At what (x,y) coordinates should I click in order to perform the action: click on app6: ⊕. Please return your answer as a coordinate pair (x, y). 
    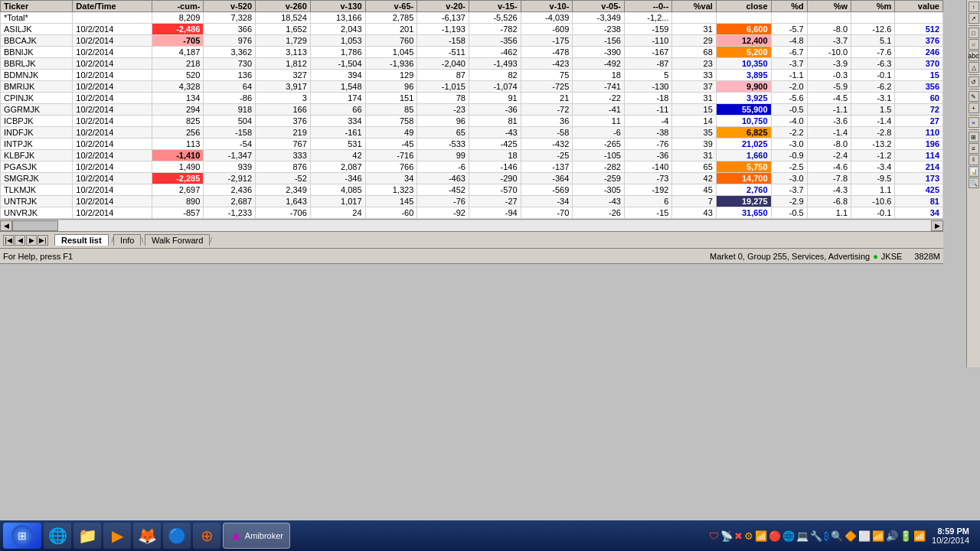
    Looking at the image, I should click on (207, 536).